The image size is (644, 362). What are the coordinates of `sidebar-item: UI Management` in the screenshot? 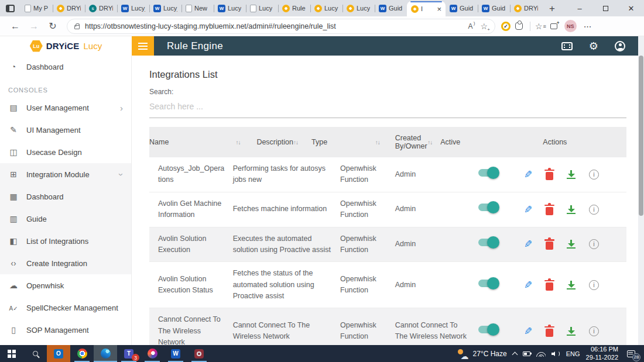 It's located at (66, 130).